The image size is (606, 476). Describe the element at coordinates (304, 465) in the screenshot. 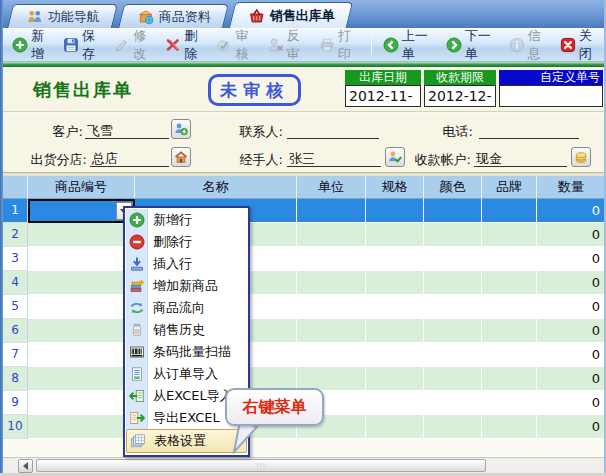

I see `h-scrollbar` at that location.